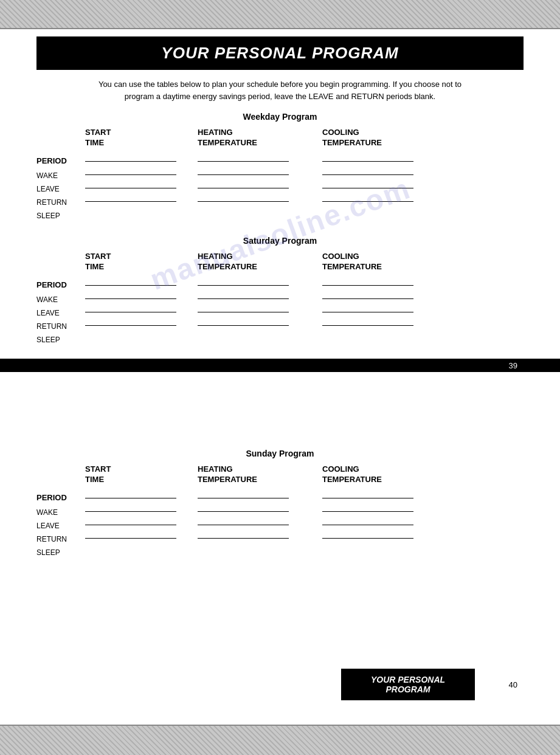  I want to click on weekday-heat-leave-input, so click(243, 169).